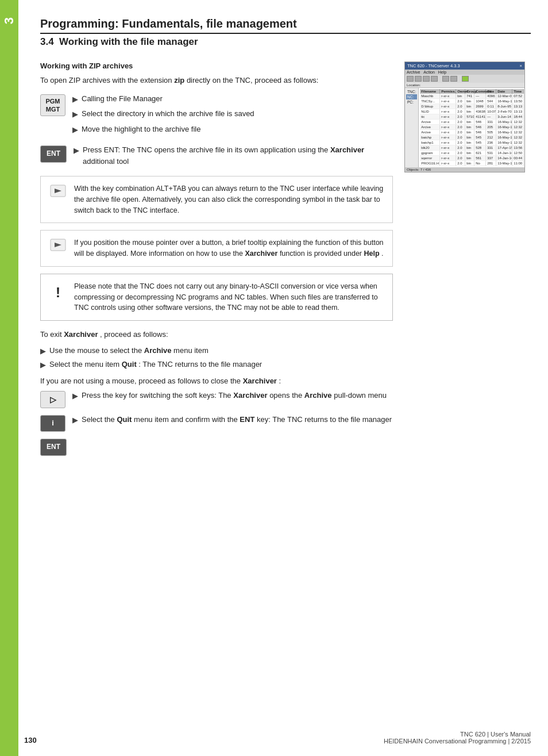  Describe the element at coordinates (470, 91) in the screenshot. I see `col-group: Group` at that location.